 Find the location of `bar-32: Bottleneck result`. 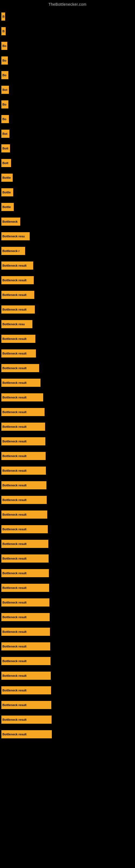

bar-32: Bottleneck result is located at coordinates (24, 471).